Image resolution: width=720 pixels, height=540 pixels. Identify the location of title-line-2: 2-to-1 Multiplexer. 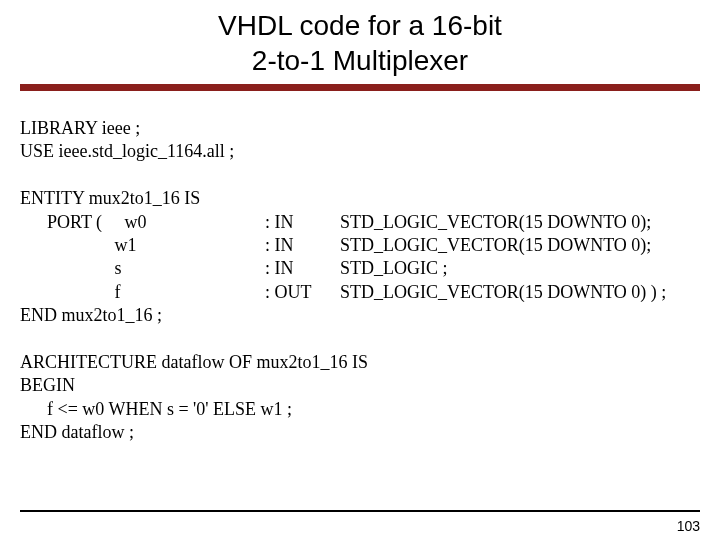
(360, 60).